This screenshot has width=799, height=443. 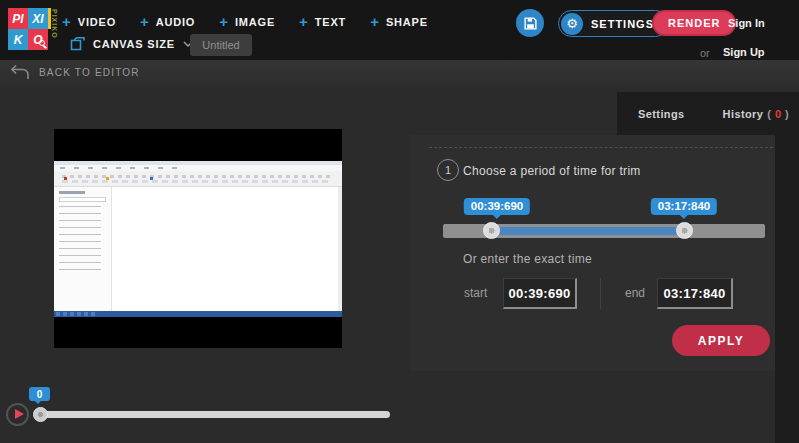 I want to click on start-time-input: 00:39:690, so click(x=540, y=294).